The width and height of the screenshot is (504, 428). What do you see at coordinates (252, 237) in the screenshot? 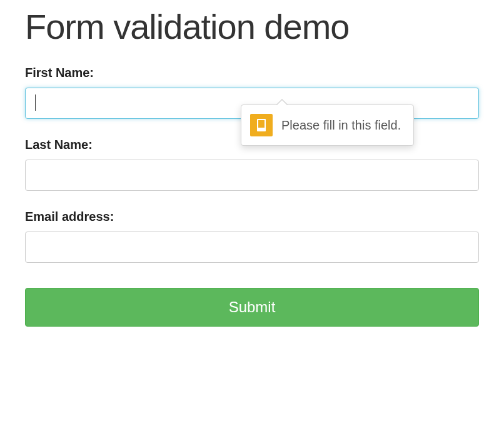
I see `form-group-email: Email address:` at bounding box center [252, 237].